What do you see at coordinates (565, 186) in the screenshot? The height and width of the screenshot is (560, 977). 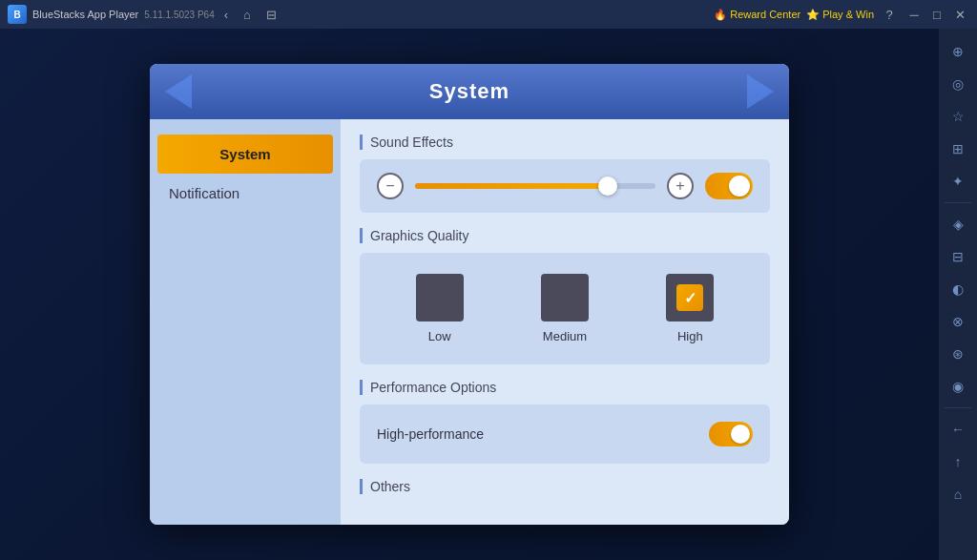 I see `sound-row: − +` at bounding box center [565, 186].